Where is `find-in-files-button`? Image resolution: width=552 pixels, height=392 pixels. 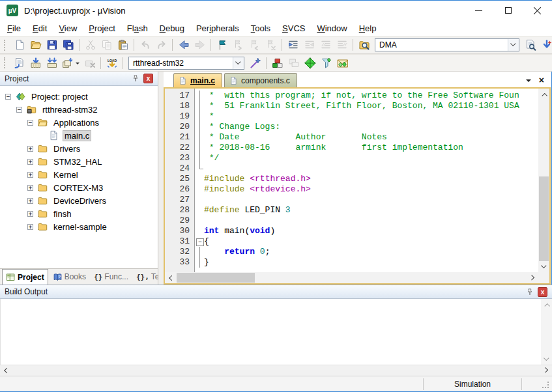
find-in-files-button is located at coordinates (364, 45).